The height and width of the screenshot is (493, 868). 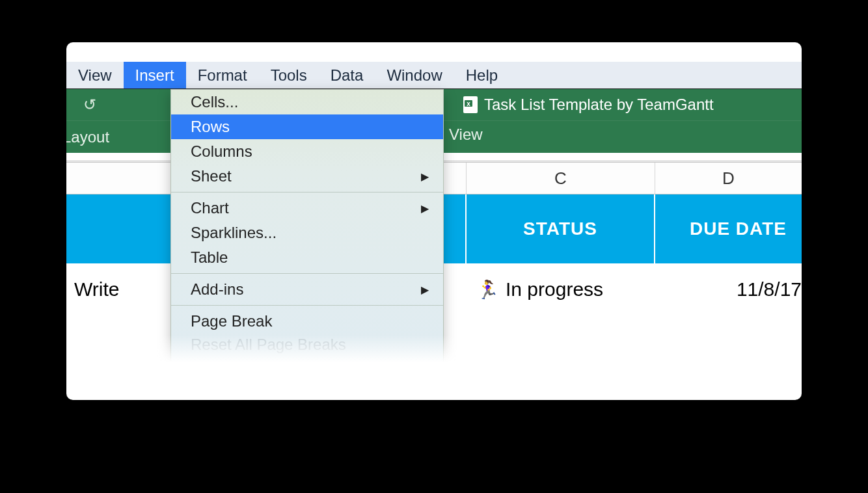 I want to click on menu-insert: Insert, so click(x=155, y=75).